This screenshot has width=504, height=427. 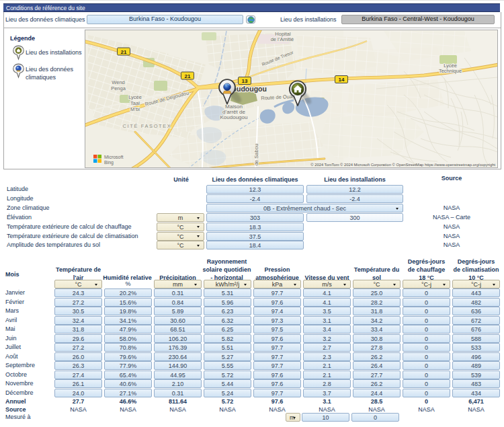 What do you see at coordinates (403, 165) in the screenshot?
I see `svg-text:© 2024 TomTom © 2024 Microsoft: © 2024 TomTom © 2024 Microsoft Corporati…` at bounding box center [403, 165].